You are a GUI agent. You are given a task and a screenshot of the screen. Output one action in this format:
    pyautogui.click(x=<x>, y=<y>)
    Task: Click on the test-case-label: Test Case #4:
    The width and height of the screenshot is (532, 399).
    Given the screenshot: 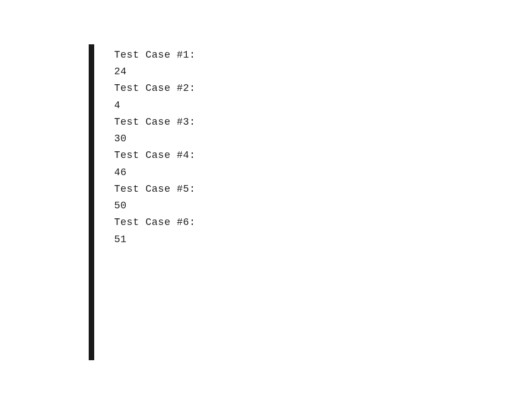 What is the action you would take?
    pyautogui.click(x=155, y=155)
    